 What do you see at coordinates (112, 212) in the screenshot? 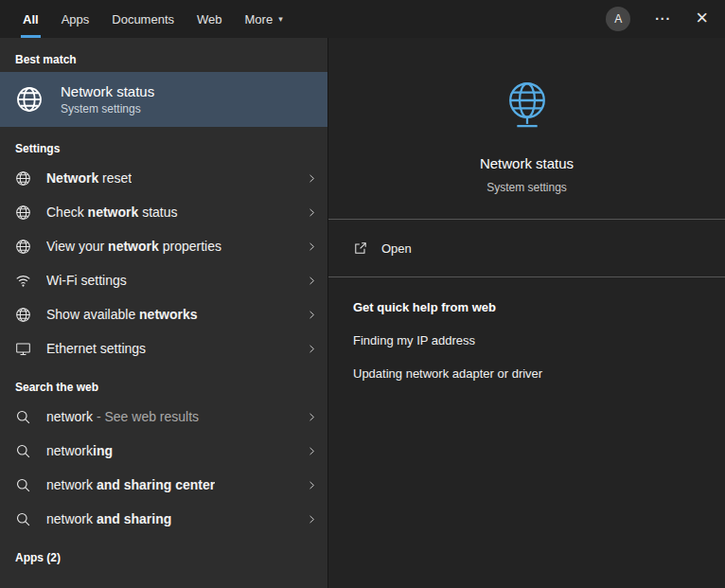
I see `result-label: Check network status` at bounding box center [112, 212].